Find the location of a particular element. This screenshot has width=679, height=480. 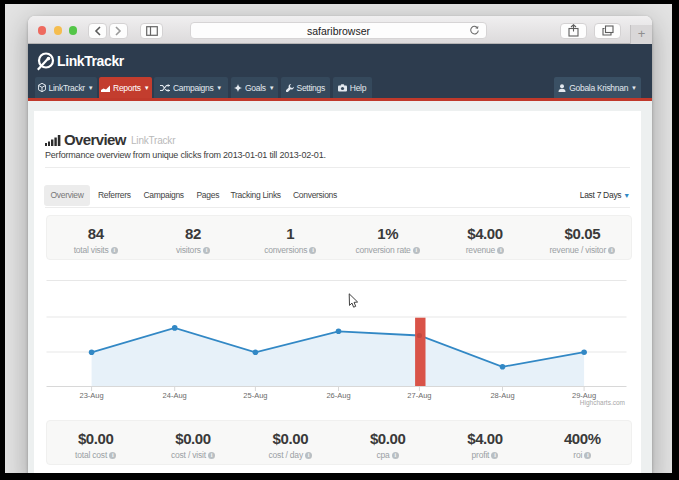

svg-text: 24-Aug is located at coordinates (175, 394).